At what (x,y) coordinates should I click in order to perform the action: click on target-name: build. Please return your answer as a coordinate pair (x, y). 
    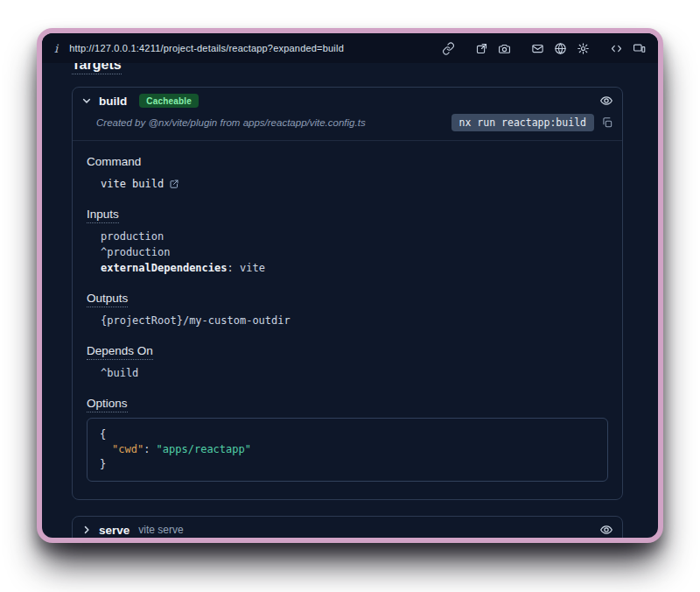
    Looking at the image, I should click on (113, 102).